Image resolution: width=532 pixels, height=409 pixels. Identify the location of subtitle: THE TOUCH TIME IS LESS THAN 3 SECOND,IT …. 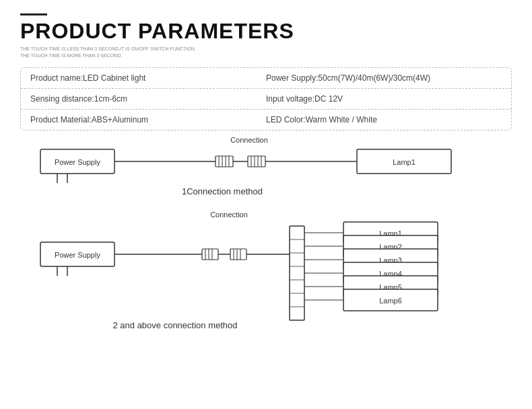
(266, 52).